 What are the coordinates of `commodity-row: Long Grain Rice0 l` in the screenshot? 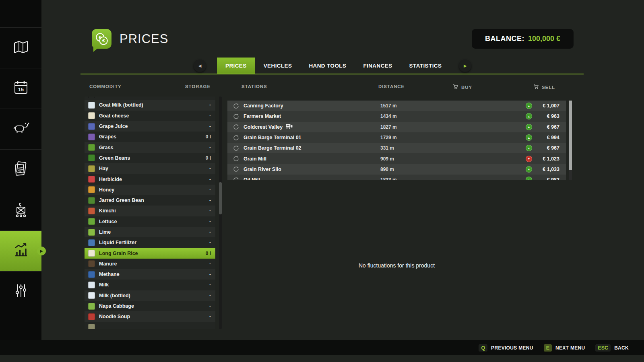 It's located at (150, 253).